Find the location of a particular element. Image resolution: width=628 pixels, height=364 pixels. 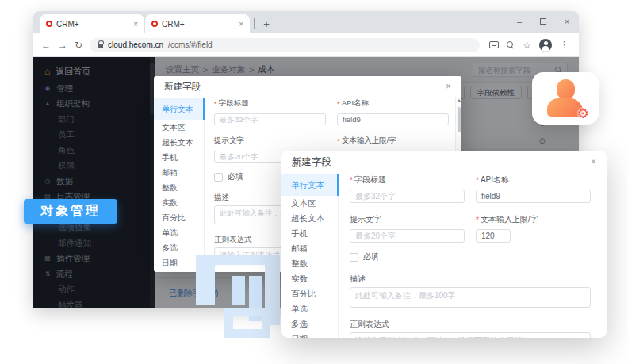

minimize-button: – is located at coordinates (519, 21).